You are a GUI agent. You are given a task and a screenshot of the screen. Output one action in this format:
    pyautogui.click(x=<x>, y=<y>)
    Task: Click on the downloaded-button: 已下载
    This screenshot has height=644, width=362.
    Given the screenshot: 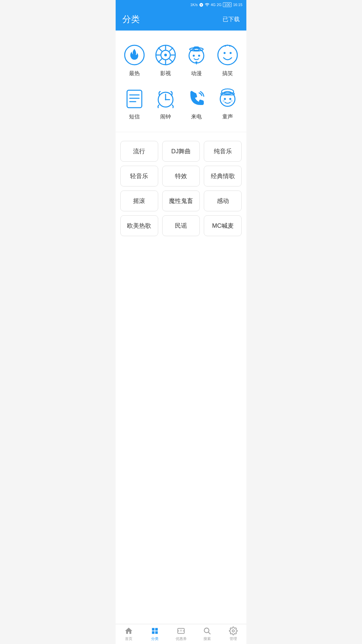 What is the action you would take?
    pyautogui.click(x=231, y=19)
    